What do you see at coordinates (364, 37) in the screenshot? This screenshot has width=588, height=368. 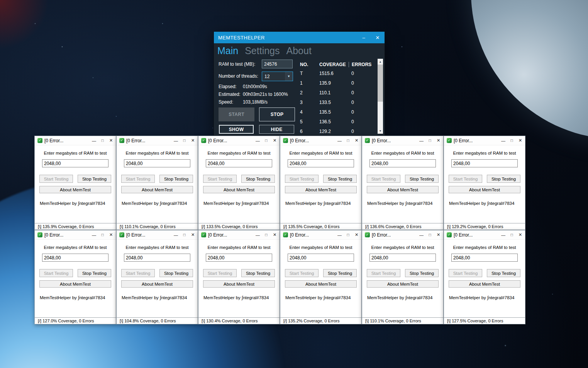 I see `helper-minimize-button: –` at bounding box center [364, 37].